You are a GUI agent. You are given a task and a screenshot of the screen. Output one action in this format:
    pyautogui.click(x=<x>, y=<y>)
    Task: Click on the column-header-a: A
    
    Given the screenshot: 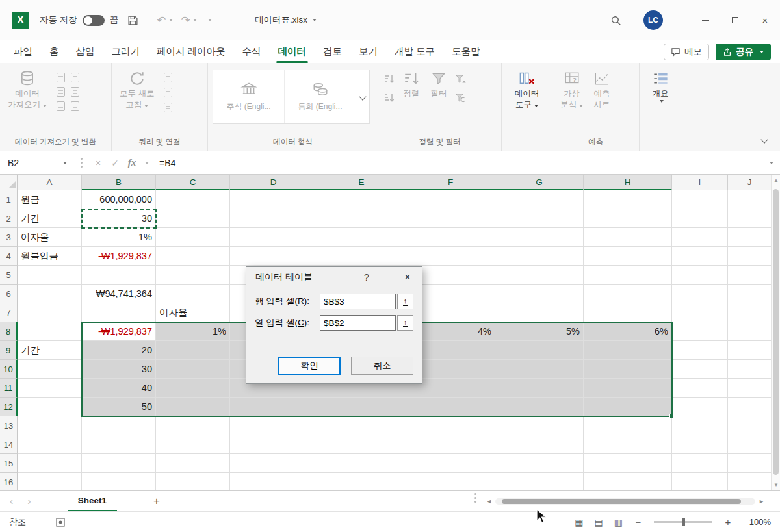 What is the action you would take?
    pyautogui.click(x=49, y=183)
    